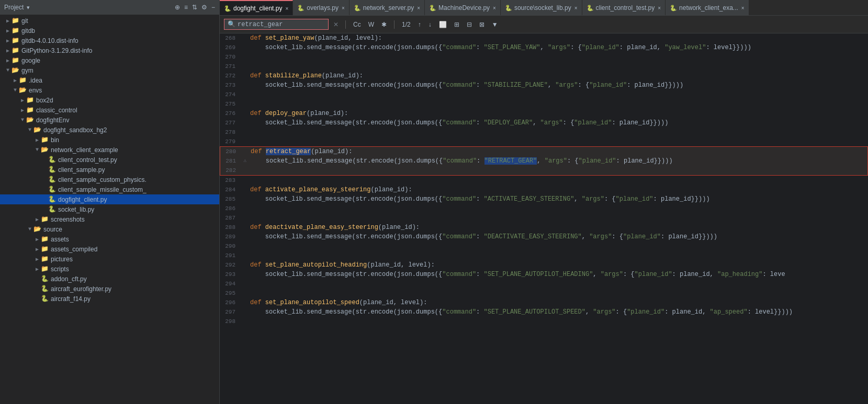 This screenshot has width=868, height=404. Describe the element at coordinates (544, 303) in the screenshot. I see `code-line-296: 296 def set_plane_autopilot_speed(plane_…` at that location.